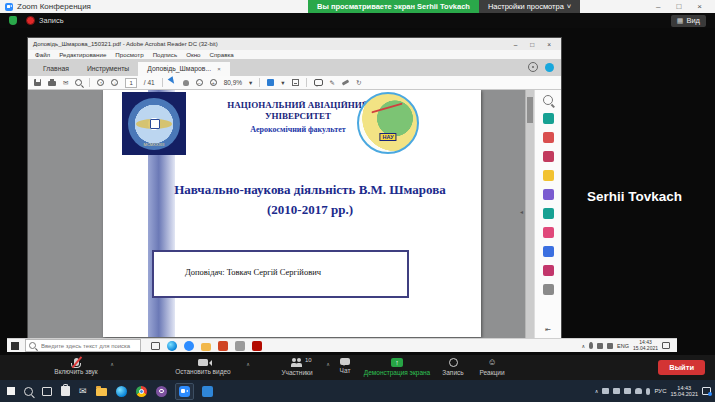 This screenshot has height=402, width=715. I want to click on export-pdf-tool, so click(548, 118).